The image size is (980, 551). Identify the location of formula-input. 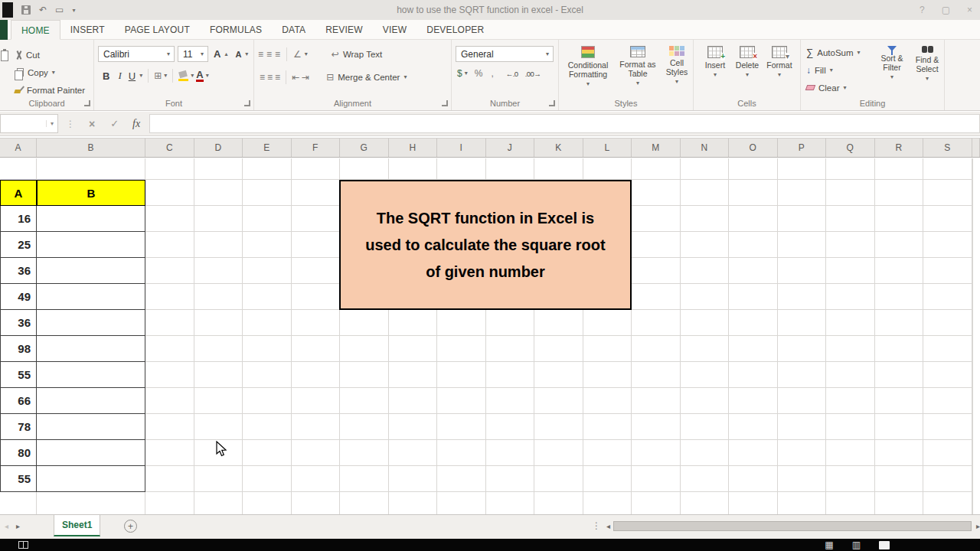
(565, 124).